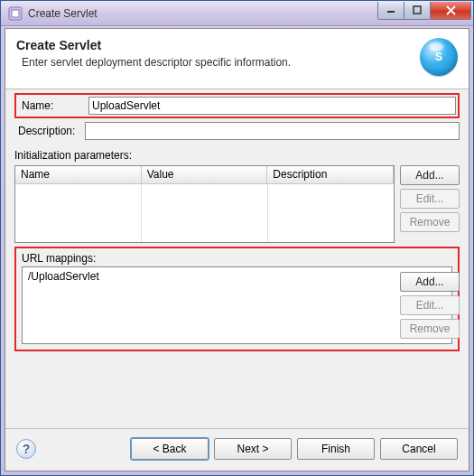 This screenshot has height=476, width=474. Describe the element at coordinates (237, 106) in the screenshot. I see `name-field-highlight: Name:` at that location.